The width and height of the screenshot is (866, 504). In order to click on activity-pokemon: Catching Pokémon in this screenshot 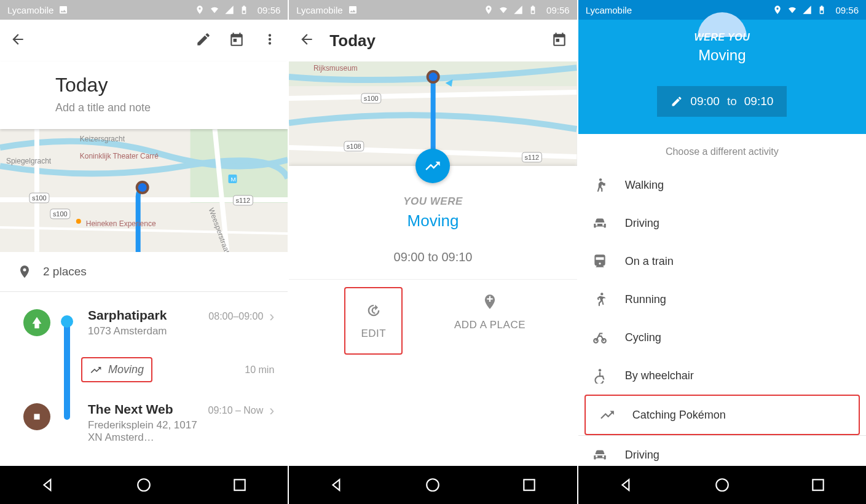, I will do `click(722, 415)`.